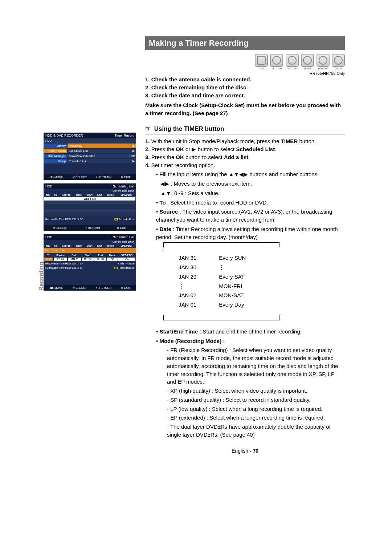 This screenshot has height=538, width=392. I want to click on page-title: Making a Timer Recording, so click(245, 43).